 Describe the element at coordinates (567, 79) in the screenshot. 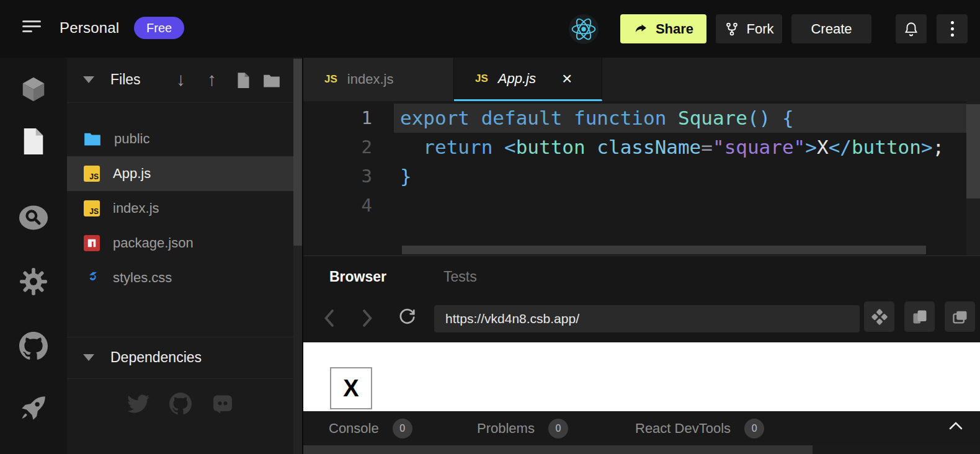

I see `close-tab-icon: ×` at that location.